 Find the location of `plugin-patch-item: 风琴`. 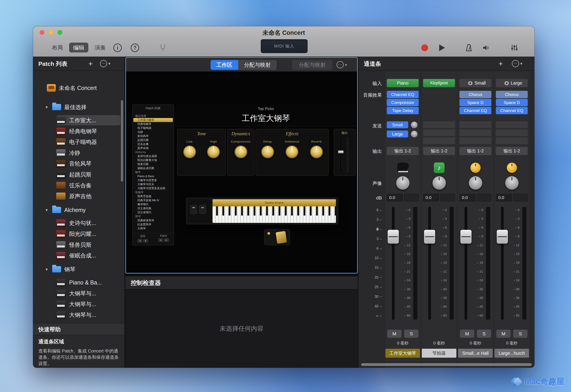

plugin-patch-item: 风琴 is located at coordinates (153, 216).